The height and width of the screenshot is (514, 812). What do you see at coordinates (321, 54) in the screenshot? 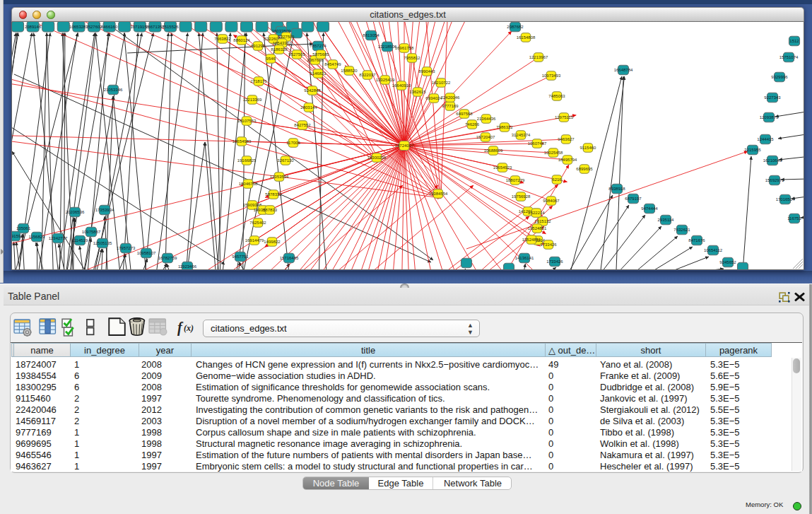
I see `svg-text: 5875685` at bounding box center [321, 54].